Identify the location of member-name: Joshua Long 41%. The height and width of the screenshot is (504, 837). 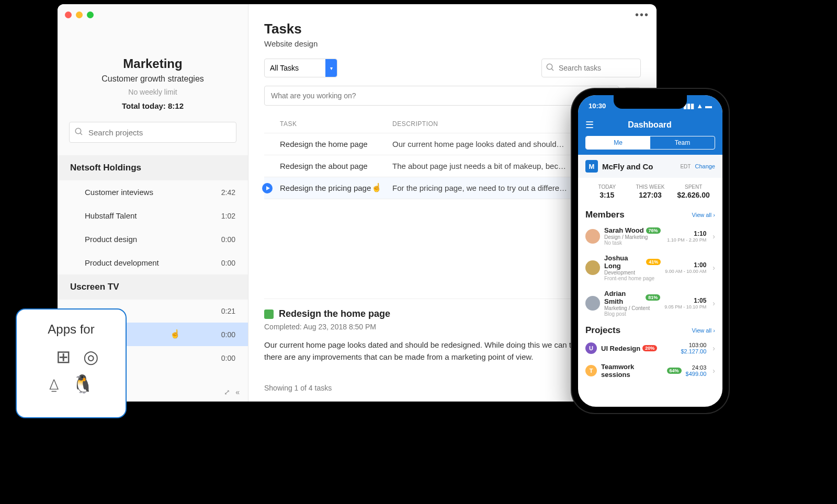
(632, 262).